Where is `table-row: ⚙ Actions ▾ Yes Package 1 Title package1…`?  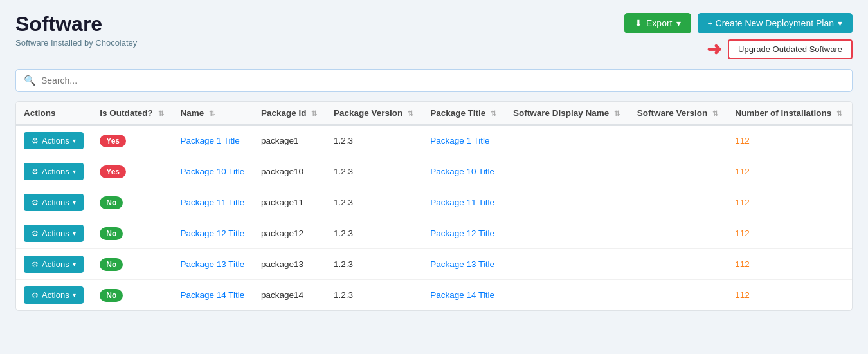
table-row: ⚙ Actions ▾ Yes Package 1 Title package1… is located at coordinates (434, 140).